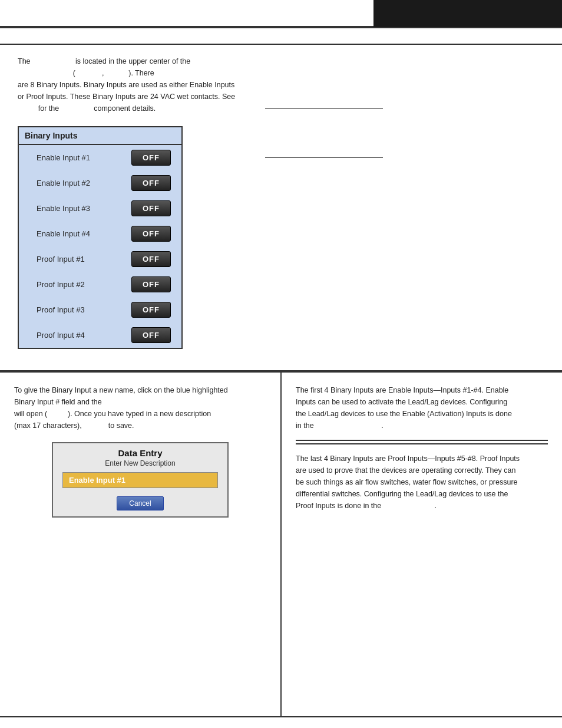 The width and height of the screenshot is (562, 728). Describe the element at coordinates (140, 480) in the screenshot. I see `data-entry-dialog: Data Entry Enter New Description Cancel` at that location.